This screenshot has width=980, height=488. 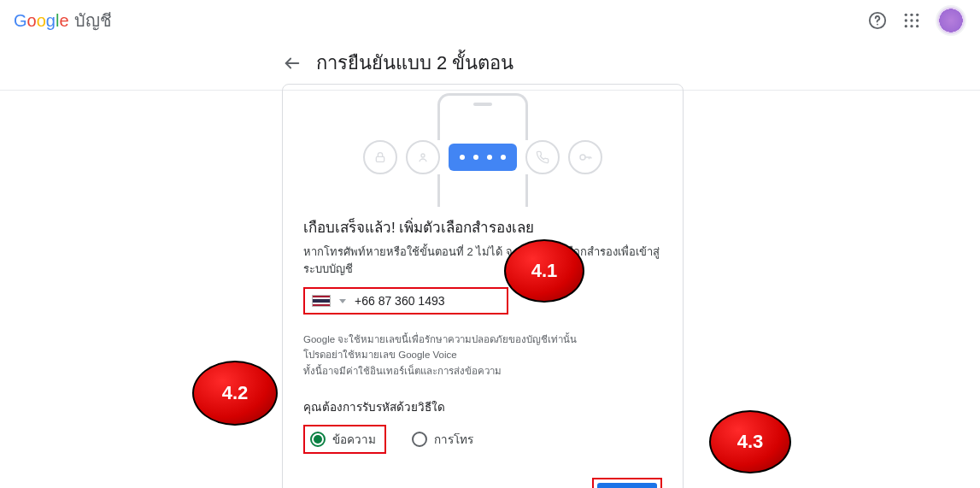 What do you see at coordinates (483, 371) in the screenshot?
I see `note-line-3: ทั้งนี้อาจมีค่าใช้อินเทอร์เน็ตและการส่งข…` at bounding box center [483, 371].